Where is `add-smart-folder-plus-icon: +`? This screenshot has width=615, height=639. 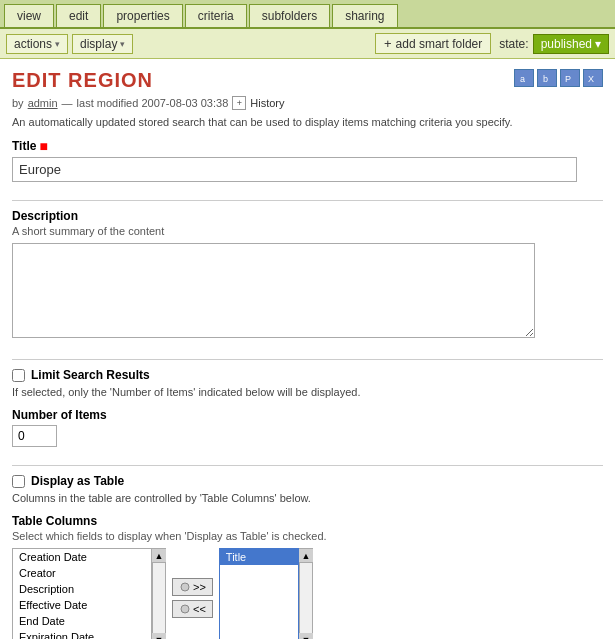
add-smart-folder-plus-icon: + is located at coordinates (388, 44).